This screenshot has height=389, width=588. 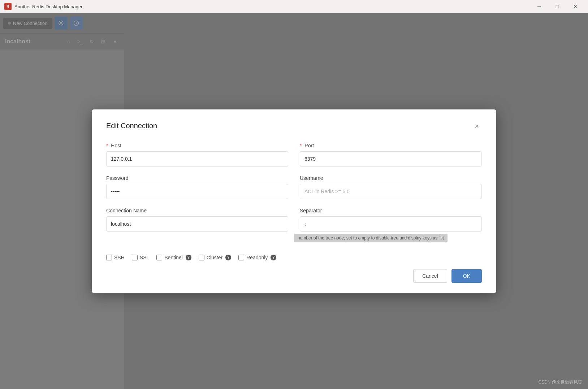 What do you see at coordinates (273, 258) in the screenshot?
I see `readonly-help-icon: ?` at bounding box center [273, 258].